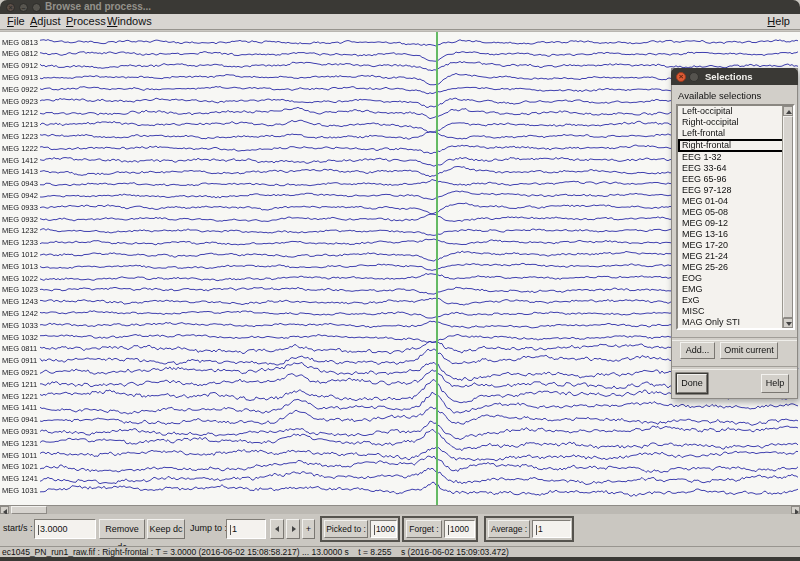 The width and height of the screenshot is (800, 561). Describe the element at coordinates (736, 190) in the screenshot. I see `selection-item: EEG 97-128` at that location.